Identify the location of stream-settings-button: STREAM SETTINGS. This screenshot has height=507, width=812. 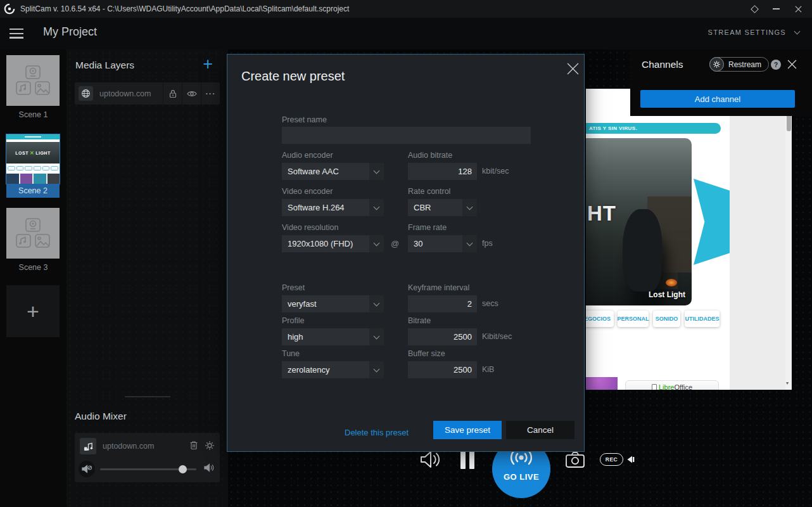
(754, 32).